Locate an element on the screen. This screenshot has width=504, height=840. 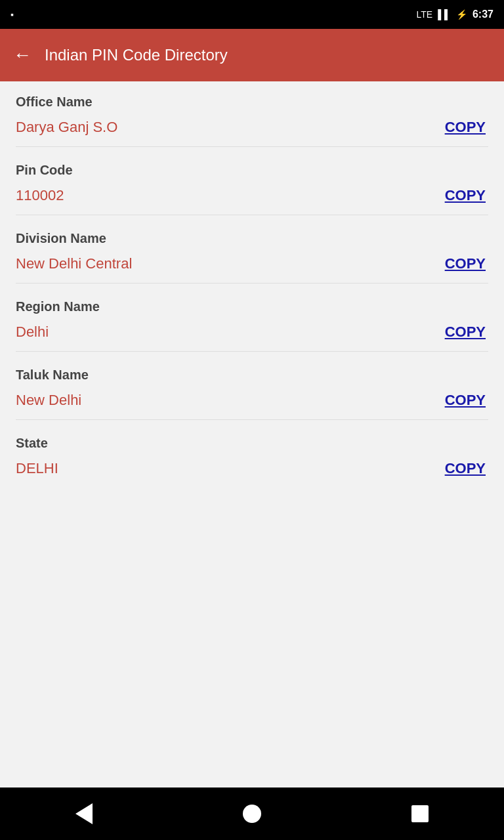
app-bar: ← Indian PIN Code Directory is located at coordinates (252, 55).